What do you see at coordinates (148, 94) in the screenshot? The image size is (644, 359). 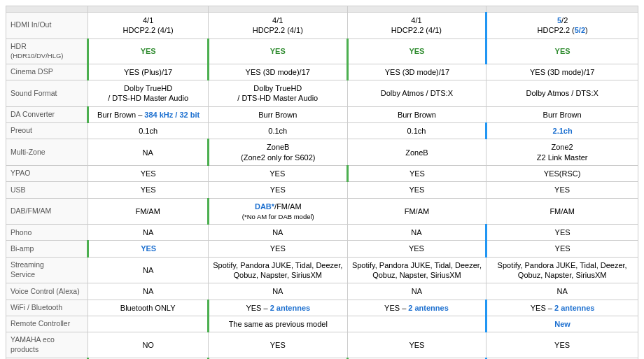 I see `v385-cell: Dolby TrueHD/ DTS-HD Master Audio` at bounding box center [148, 94].